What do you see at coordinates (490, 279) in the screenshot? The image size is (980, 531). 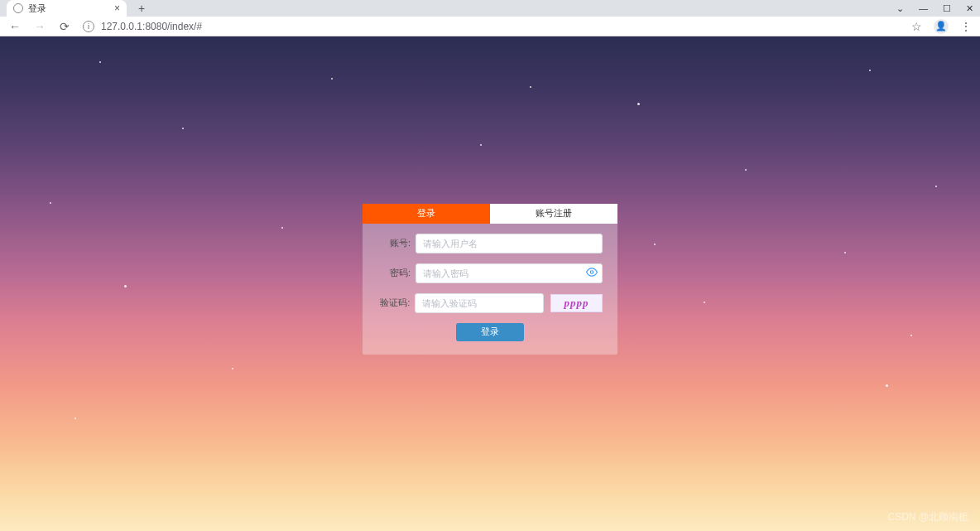 I see `login-panel: 登录 账号注册 账号: 密码: 验证码: pppp` at bounding box center [490, 279].